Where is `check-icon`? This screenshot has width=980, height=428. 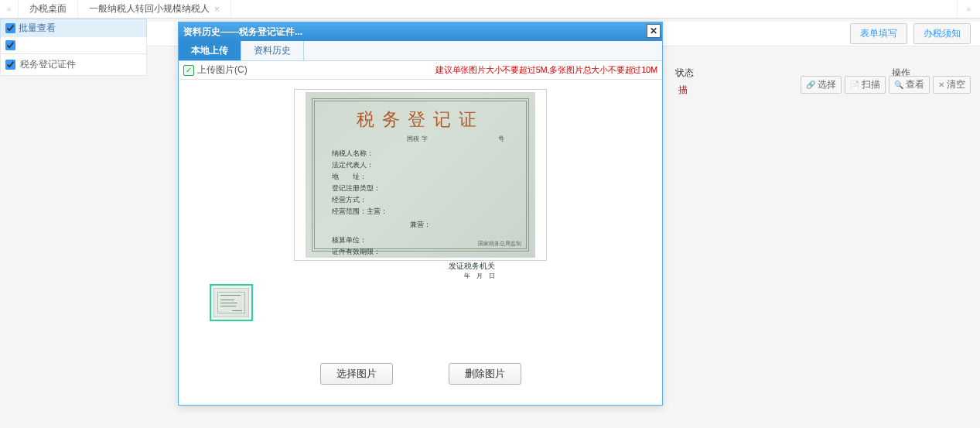 check-icon is located at coordinates (189, 70).